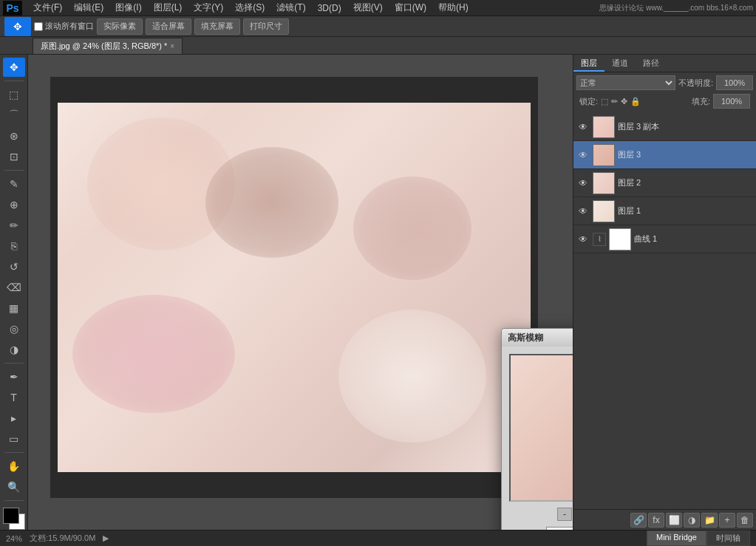 The image size is (756, 546). What do you see at coordinates (674, 520) in the screenshot?
I see `layer-mask-btn: ⬜` at bounding box center [674, 520].